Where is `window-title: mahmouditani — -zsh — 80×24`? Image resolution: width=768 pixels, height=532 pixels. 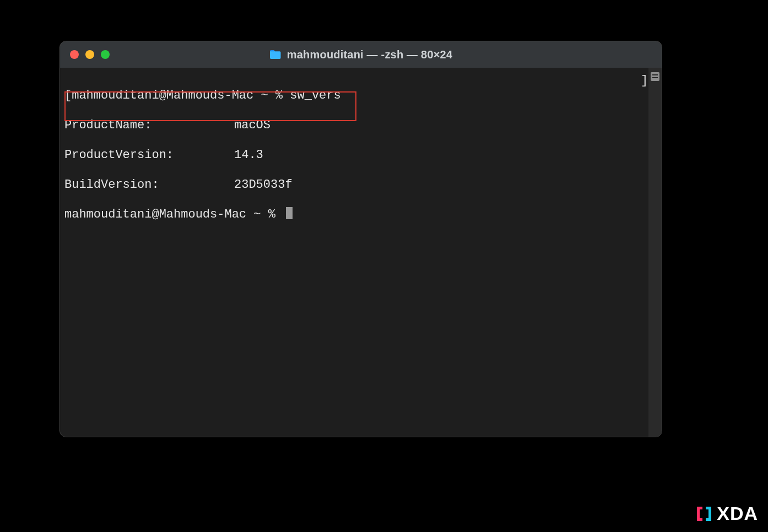 window-title: mahmouditani — -zsh — 80×24 is located at coordinates (370, 55).